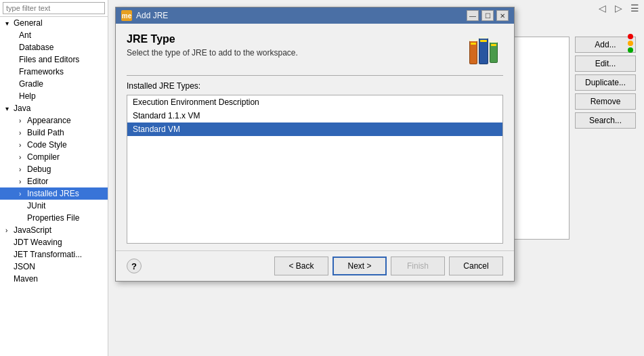 The height and width of the screenshot is (356, 644). Describe the element at coordinates (476, 266) in the screenshot. I see `cancel-button: Cancel` at that location.